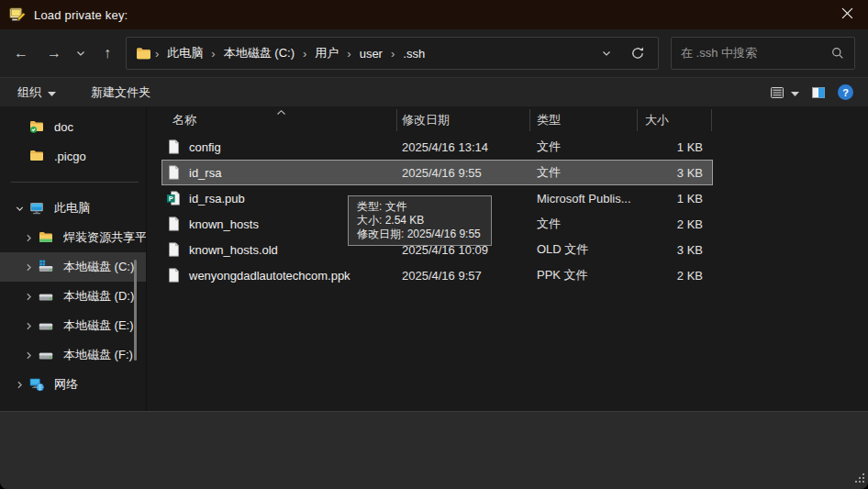  What do you see at coordinates (206, 172) in the screenshot?
I see `file-name: id_rsa` at bounding box center [206, 172].